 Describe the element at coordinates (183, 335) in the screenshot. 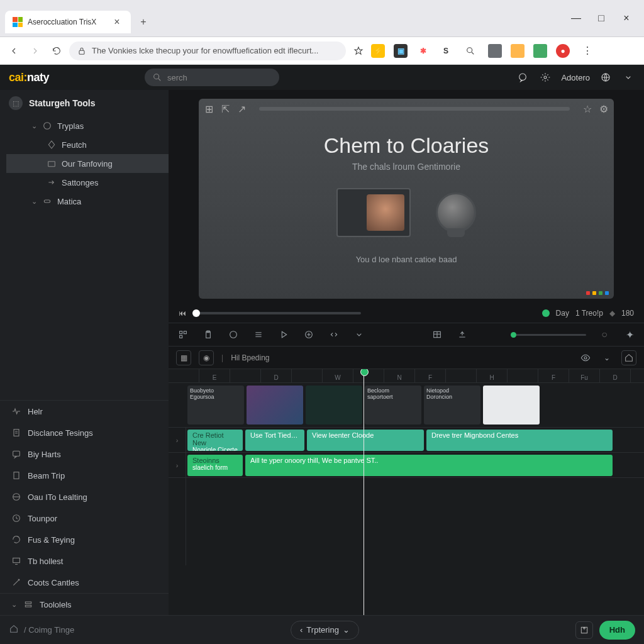

I see `tool-grid-icon` at that location.